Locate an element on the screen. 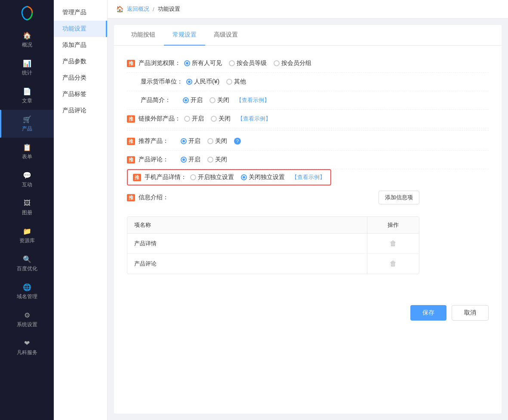  currency-rmb-option: 人民币(¥) is located at coordinates (203, 82).